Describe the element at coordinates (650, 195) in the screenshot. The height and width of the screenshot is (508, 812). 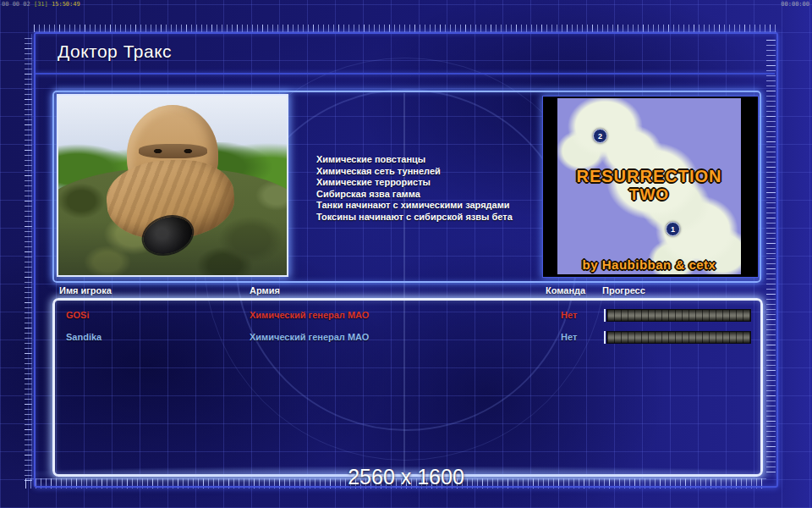
I see `map-title-line2: TWO` at that location.